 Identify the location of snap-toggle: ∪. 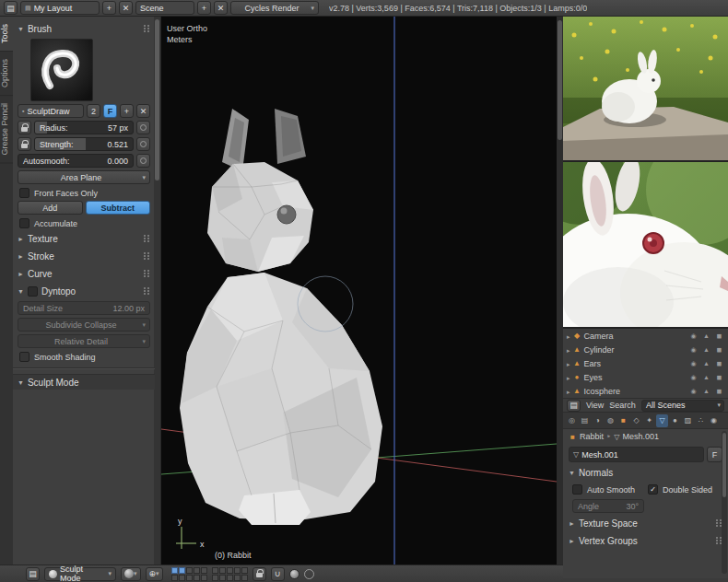
(278, 575).